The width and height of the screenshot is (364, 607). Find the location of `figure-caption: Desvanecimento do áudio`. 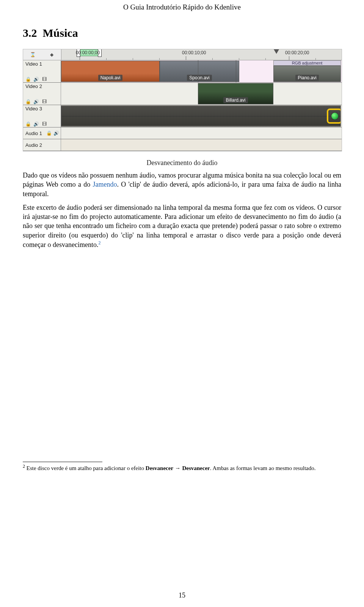

figure-caption: Desvanecimento do áudio is located at coordinates (182, 163).